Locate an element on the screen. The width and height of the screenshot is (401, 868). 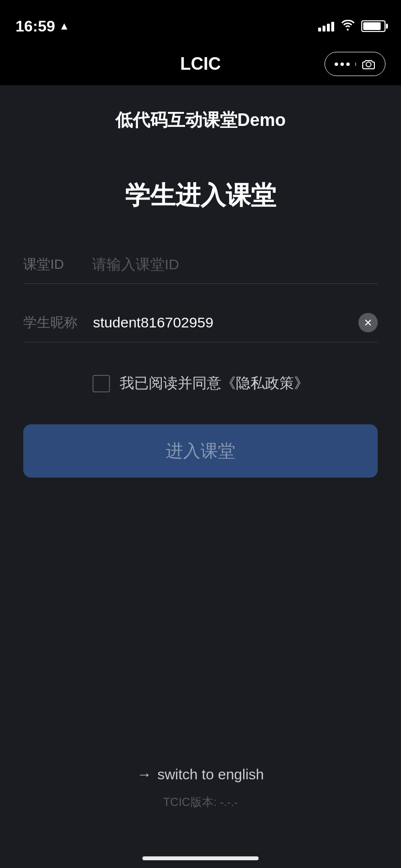
form-title: 学生进入课堂 is located at coordinates (200, 196).